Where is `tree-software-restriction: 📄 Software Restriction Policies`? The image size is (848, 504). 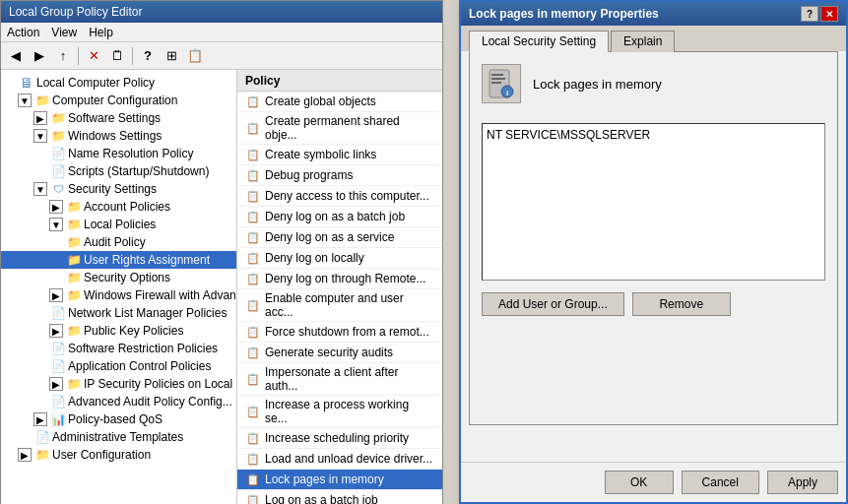
tree-software-restriction: 📄 Software Restriction Policies is located at coordinates (118, 348).